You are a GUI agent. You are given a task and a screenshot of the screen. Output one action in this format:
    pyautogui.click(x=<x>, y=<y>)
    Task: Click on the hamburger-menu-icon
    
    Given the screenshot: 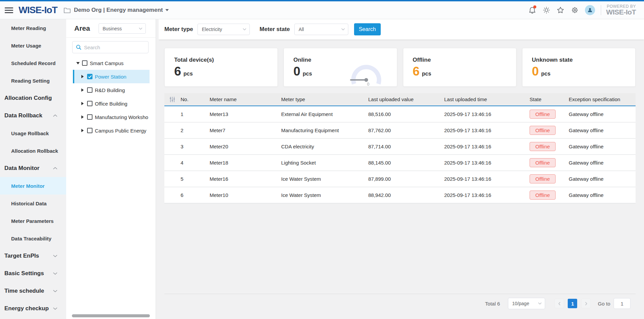 What is the action you would take?
    pyautogui.click(x=9, y=10)
    